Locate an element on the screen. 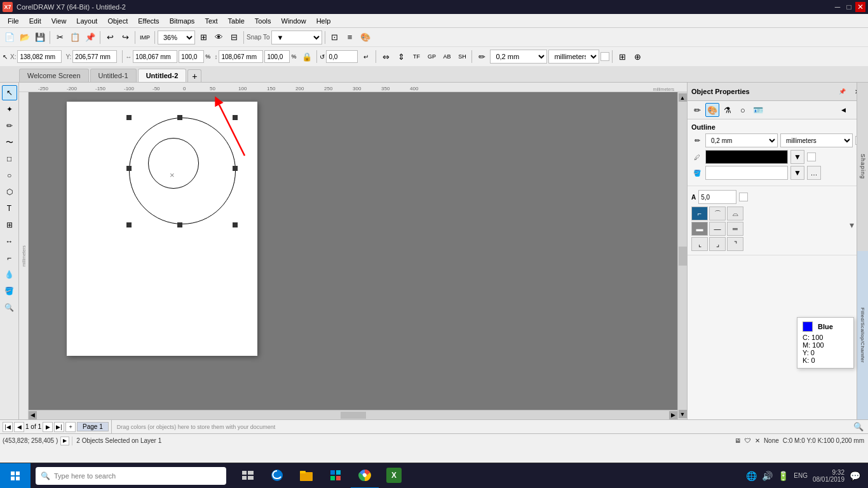  page-first-button: |◀ is located at coordinates (8, 427).